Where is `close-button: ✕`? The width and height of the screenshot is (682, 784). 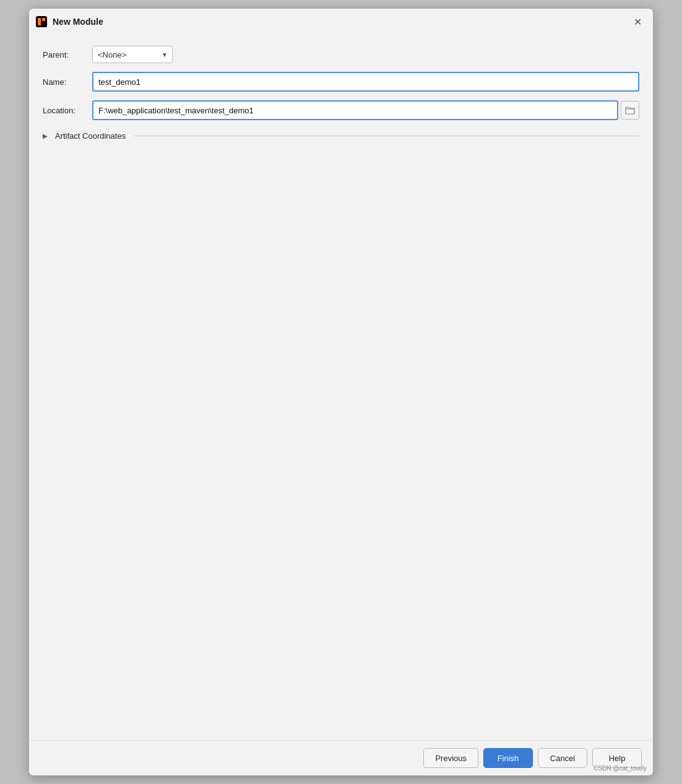
close-button: ✕ is located at coordinates (637, 22).